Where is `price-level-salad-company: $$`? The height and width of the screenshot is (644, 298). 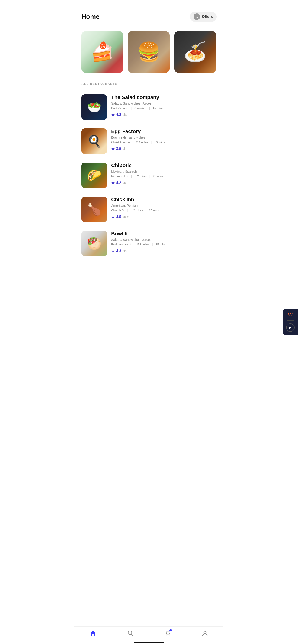
price-level-salad-company: $$ is located at coordinates (125, 115).